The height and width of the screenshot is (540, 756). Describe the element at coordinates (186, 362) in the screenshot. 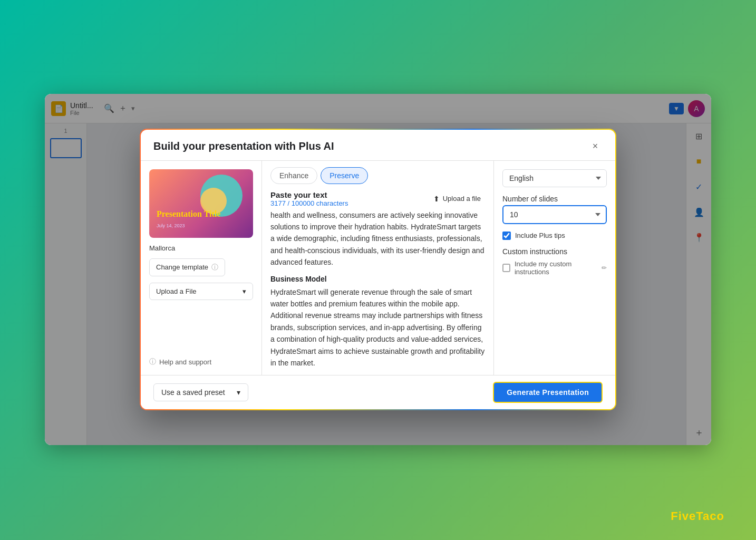

I see `help-support-label: Help and support` at that location.